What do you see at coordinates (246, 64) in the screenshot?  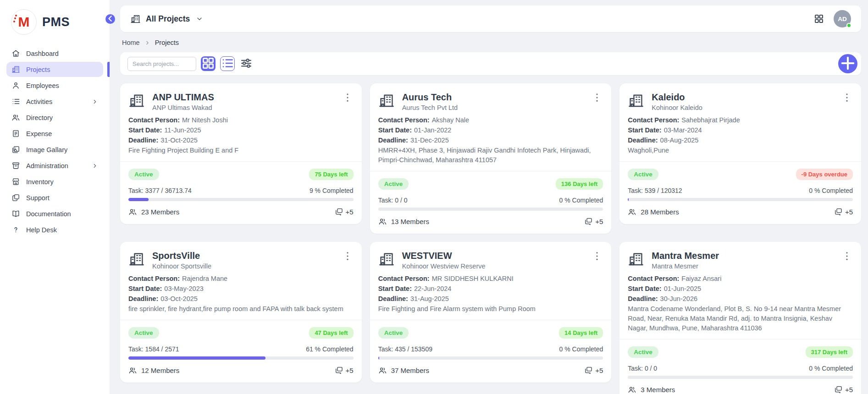 I see `filter-button` at bounding box center [246, 64].